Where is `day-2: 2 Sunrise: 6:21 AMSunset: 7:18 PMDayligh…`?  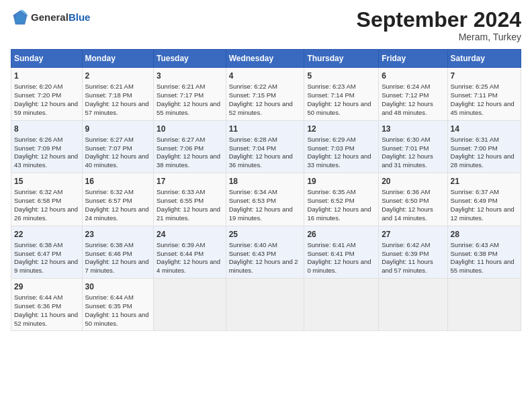
day-2: 2 Sunrise: 6:21 AMSunset: 7:18 PMDayligh… is located at coordinates (118, 94).